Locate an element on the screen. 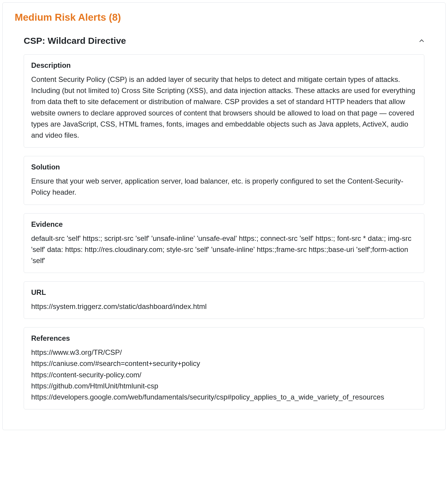 Image resolution: width=448 pixels, height=503 pixels. section-title: Medium Risk Alerts (8) is located at coordinates (224, 17).